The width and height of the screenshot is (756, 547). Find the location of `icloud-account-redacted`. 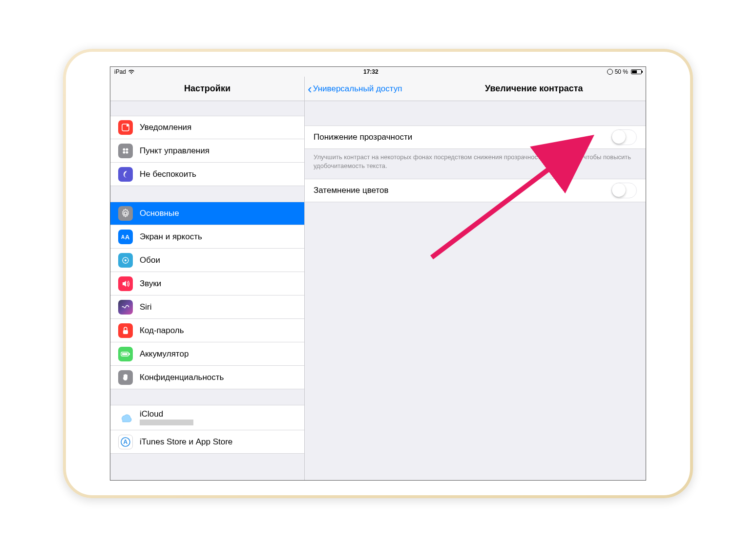

icloud-account-redacted is located at coordinates (167, 422).